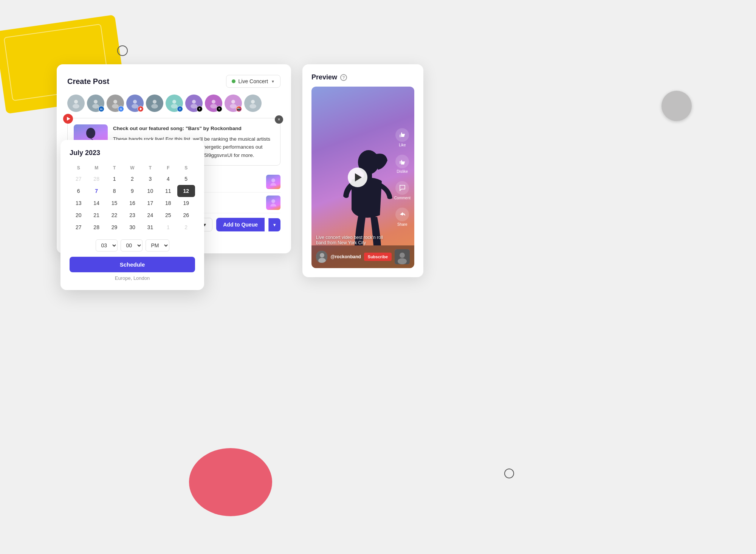  Describe the element at coordinates (363, 177) in the screenshot. I see `video-background: Like Dislike Comment` at that location.